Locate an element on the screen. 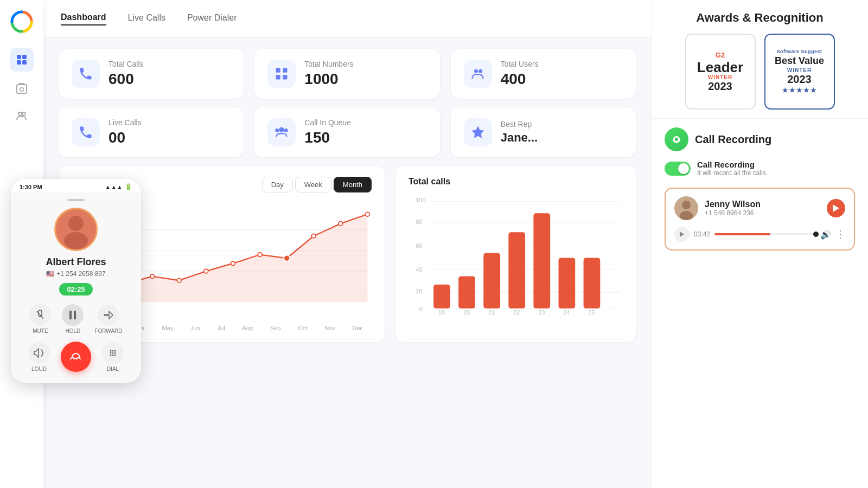  filter-day: Day is located at coordinates (278, 184).